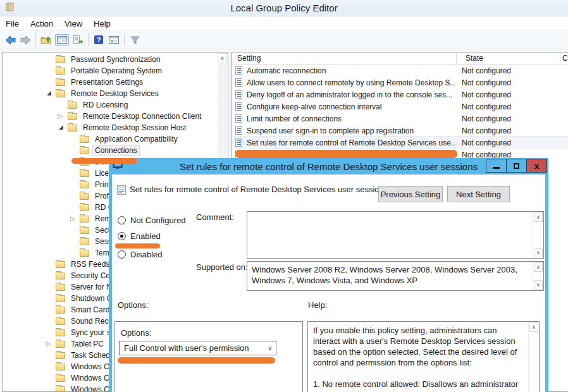 This screenshot has height=392, width=568. Describe the element at coordinates (351, 131) in the screenshot. I see `setting-name: Suspend user sign-in to complete app reg…` at that location.